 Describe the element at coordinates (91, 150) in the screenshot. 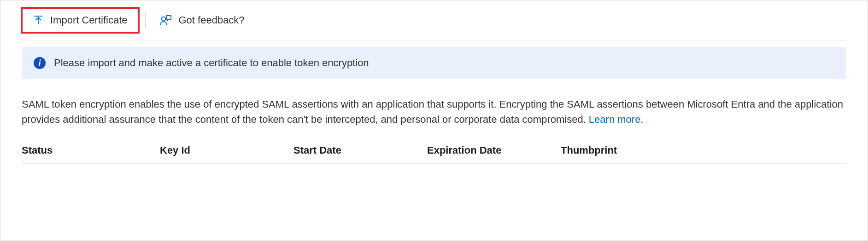

I see `column-header-status: Status` at that location.